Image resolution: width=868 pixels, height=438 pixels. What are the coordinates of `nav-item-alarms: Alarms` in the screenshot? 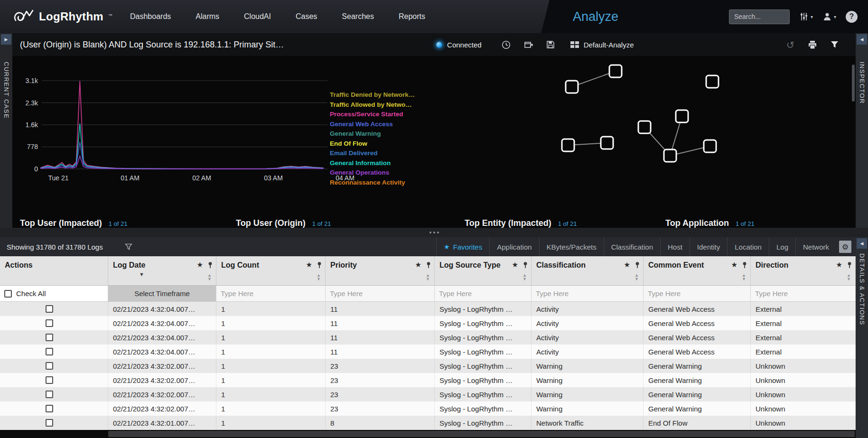 It's located at (207, 17).